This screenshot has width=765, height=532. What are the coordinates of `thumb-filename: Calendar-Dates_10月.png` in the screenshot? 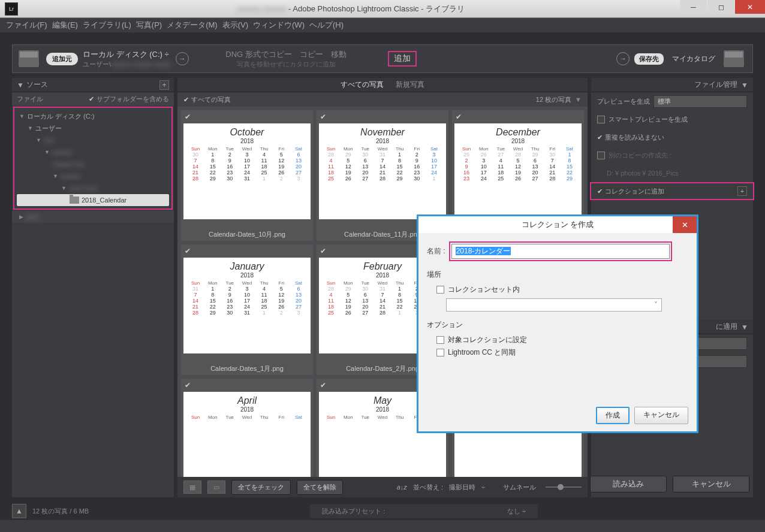 It's located at (247, 235).